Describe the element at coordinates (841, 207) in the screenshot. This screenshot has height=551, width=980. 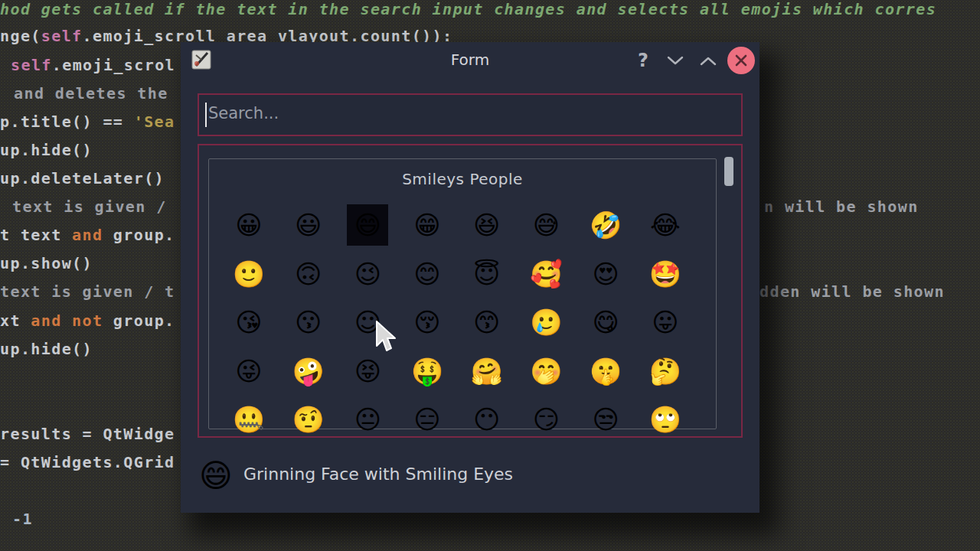
I see `code-line: n will be shown` at that location.